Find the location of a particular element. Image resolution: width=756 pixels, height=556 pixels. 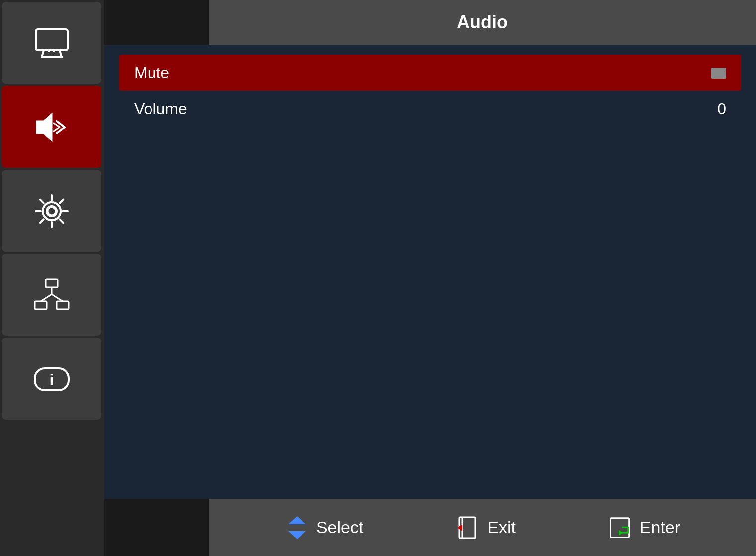

info-icon: i is located at coordinates (52, 379).